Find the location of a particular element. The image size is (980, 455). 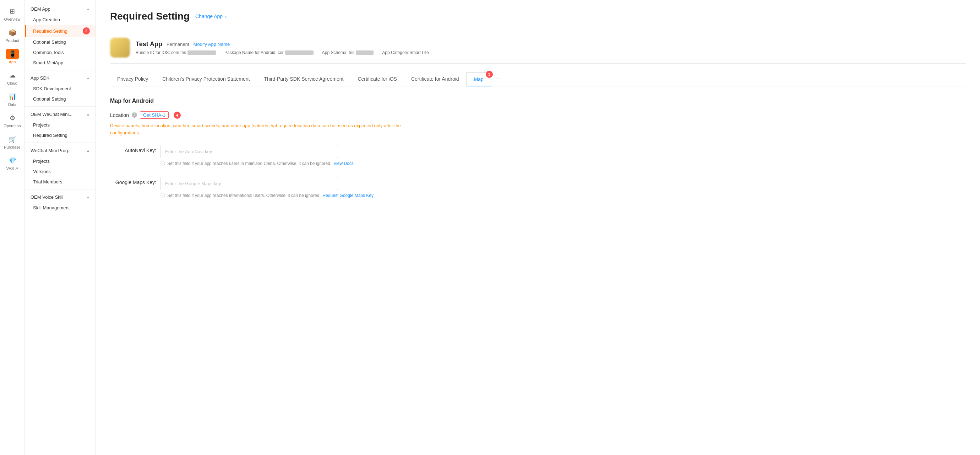

package-name: Package Name for Android: cor is located at coordinates (269, 53).